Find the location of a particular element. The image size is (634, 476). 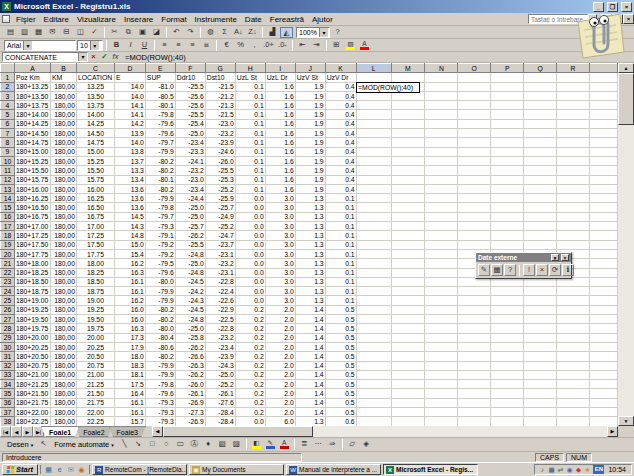

sheet-tab-foaie3: Foaie3 is located at coordinates (128, 432).